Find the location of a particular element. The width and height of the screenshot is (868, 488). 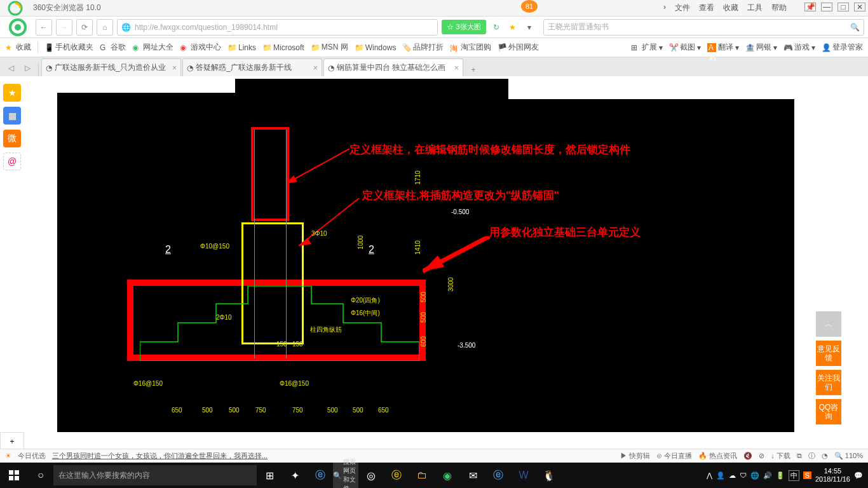

tray-bat-icon: 🔋 is located at coordinates (780, 475).